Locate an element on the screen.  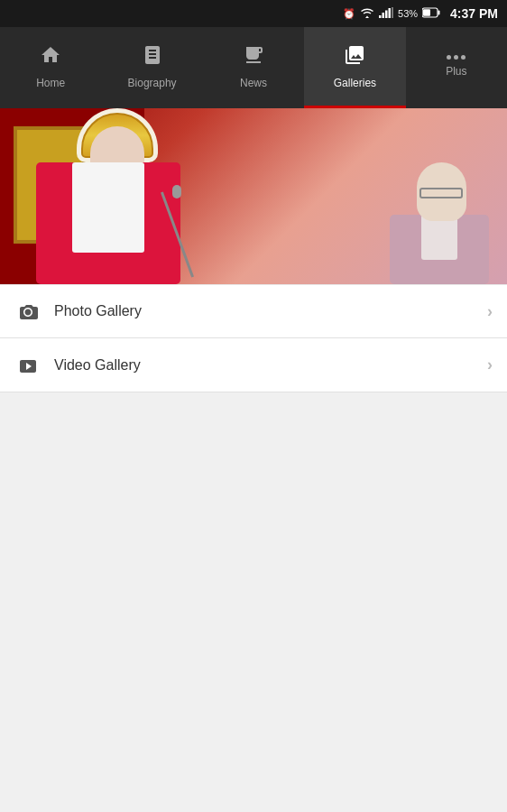
home-icon is located at coordinates (51, 58).